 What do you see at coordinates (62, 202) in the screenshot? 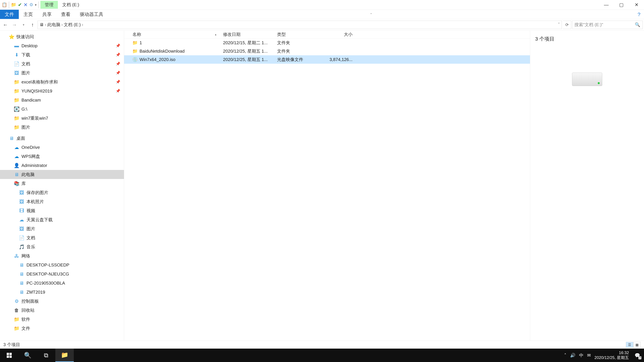
I see `tree-local-photos: 🖼本机照片` at bounding box center [62, 202].